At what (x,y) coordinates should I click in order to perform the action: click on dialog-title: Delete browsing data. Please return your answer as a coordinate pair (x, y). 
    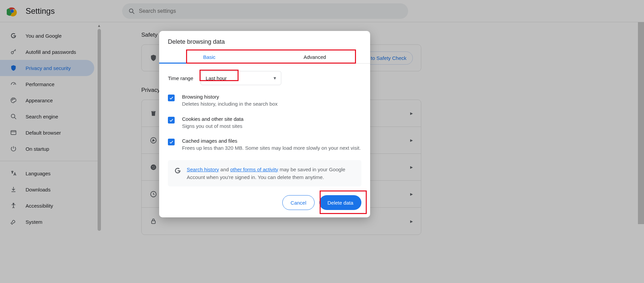
    Looking at the image, I should click on (264, 41).